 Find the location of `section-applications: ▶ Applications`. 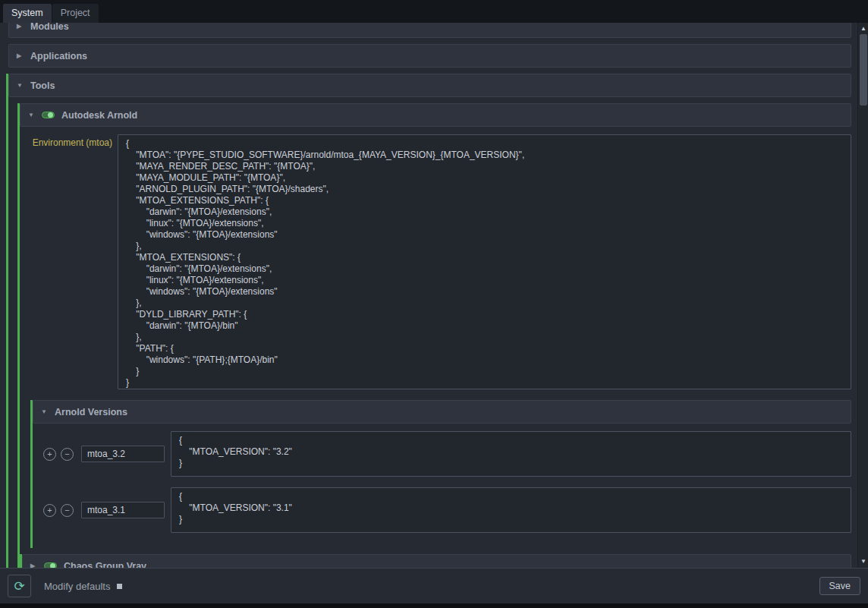

section-applications: ▶ Applications is located at coordinates (429, 56).